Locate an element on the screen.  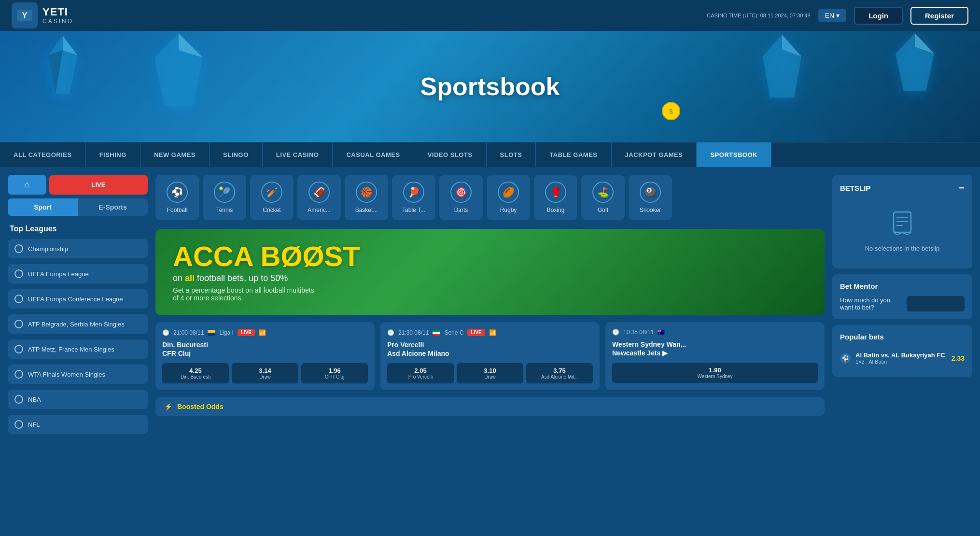
nav-video-slots: VIDEO SLOTS is located at coordinates (450, 155).